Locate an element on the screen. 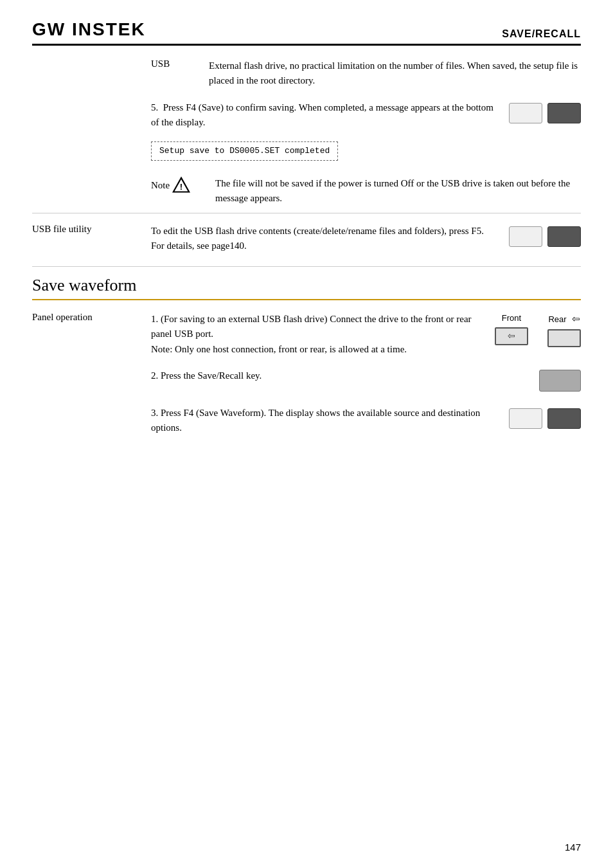  rear-usb-arrow: ⇦ is located at coordinates (576, 319).